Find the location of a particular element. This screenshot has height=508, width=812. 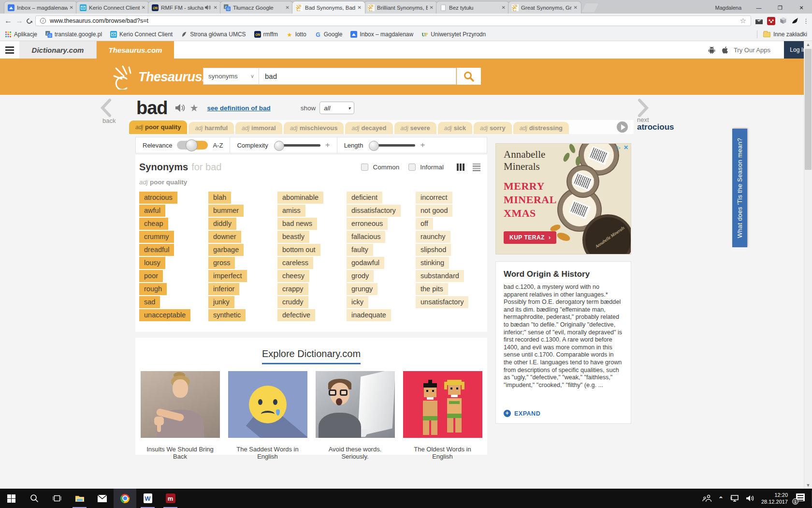

pos-tab-decayed: adjdecayed is located at coordinates (369, 128).